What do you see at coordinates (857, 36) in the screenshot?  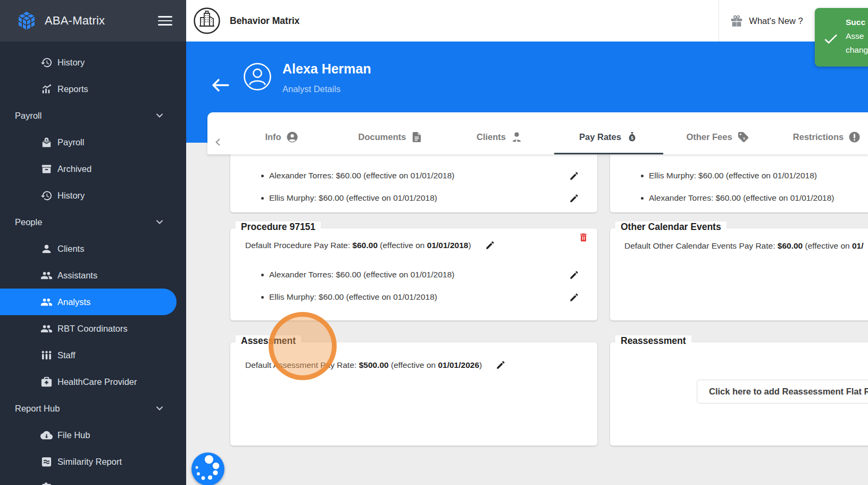 I see `toast-line-2: Asse` at bounding box center [857, 36].